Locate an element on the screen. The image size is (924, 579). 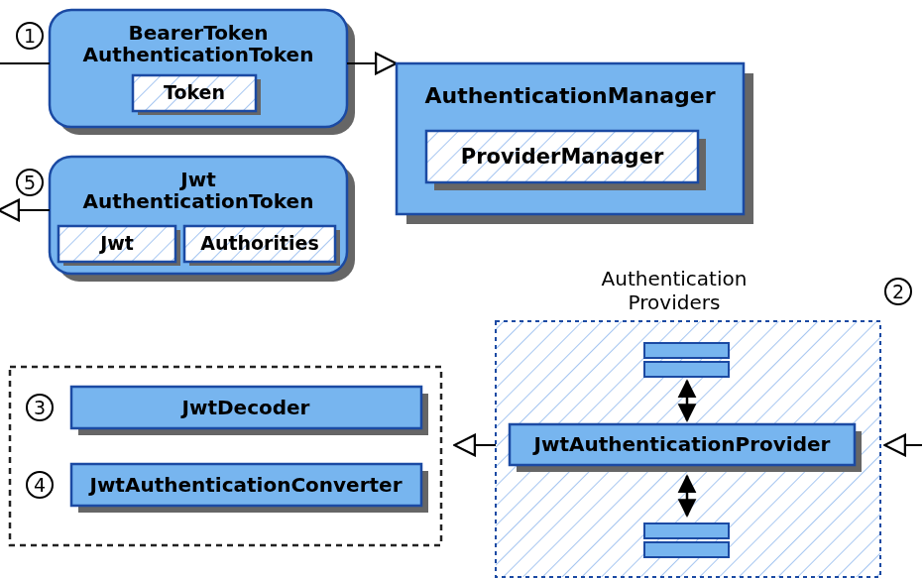
jwt-inner-left: Jwt is located at coordinates (116, 243).